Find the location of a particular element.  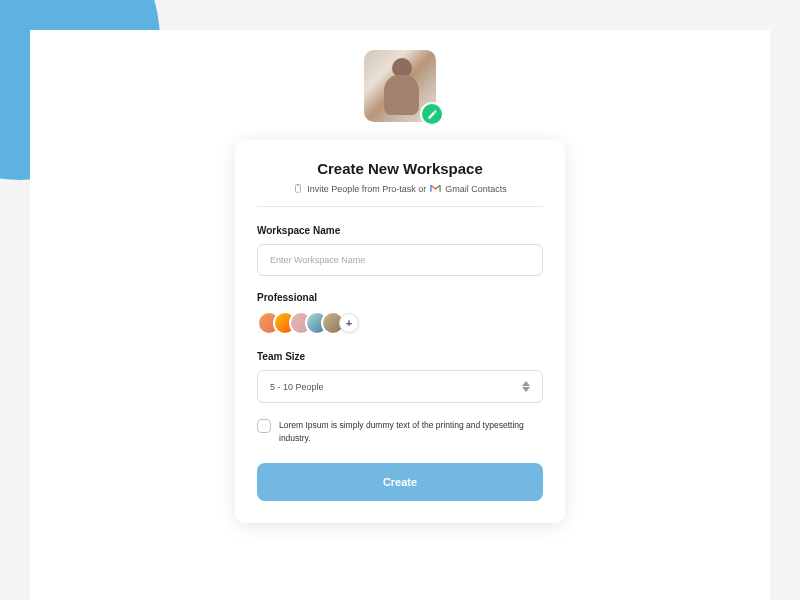

card-title: Create New Workspace is located at coordinates (400, 168).